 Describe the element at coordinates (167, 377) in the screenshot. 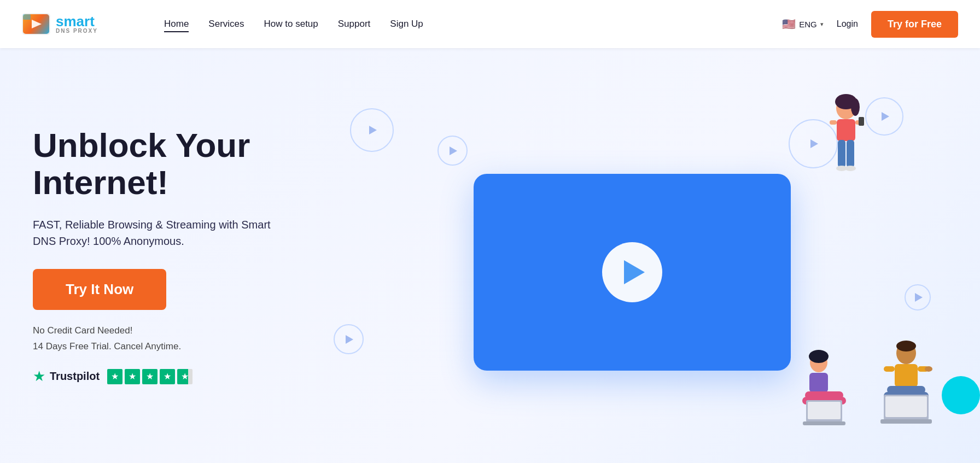

I see `star-4: ★` at that location.